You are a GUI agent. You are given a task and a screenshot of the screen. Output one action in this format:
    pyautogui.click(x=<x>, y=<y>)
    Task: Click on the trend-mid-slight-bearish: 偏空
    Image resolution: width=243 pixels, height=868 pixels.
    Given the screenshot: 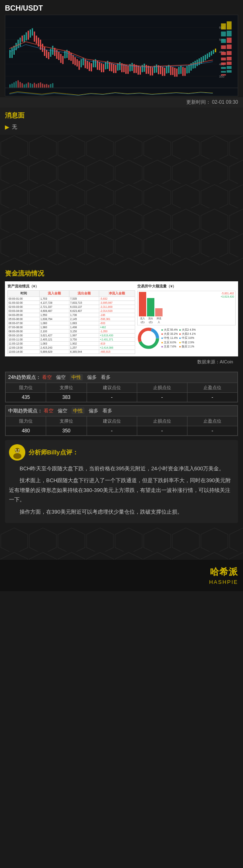 What is the action you would take?
    pyautogui.click(x=62, y=411)
    